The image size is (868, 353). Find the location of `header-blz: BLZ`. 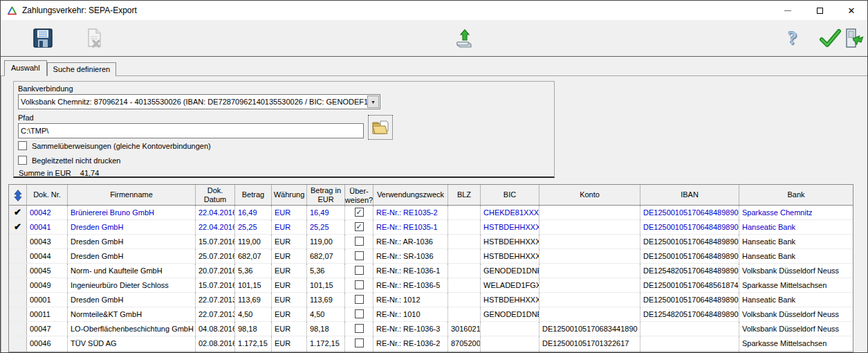

header-blz: BLZ is located at coordinates (465, 195).